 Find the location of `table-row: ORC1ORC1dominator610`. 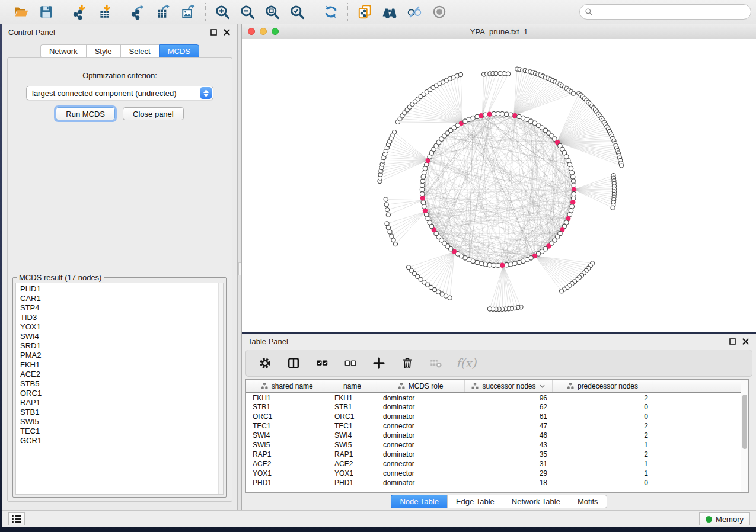

table-row: ORC1ORC1dominator610 is located at coordinates (497, 416).